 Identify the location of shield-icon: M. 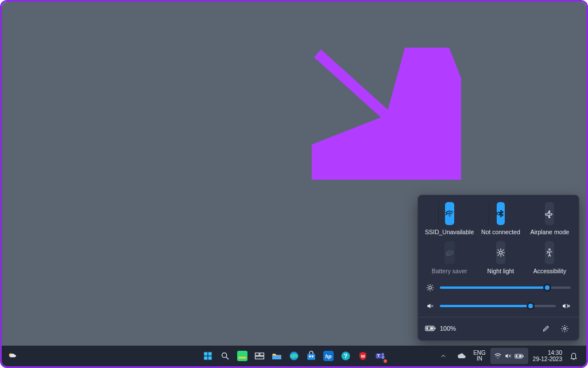
(363, 356).